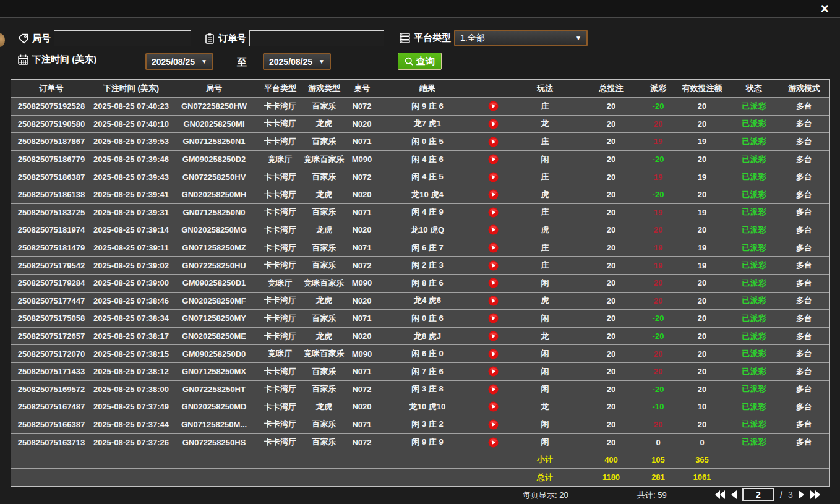 The height and width of the screenshot is (504, 840). I want to click on table-row: 2508250751637132025-08-25 07:37:26GN0722…, so click(421, 443).